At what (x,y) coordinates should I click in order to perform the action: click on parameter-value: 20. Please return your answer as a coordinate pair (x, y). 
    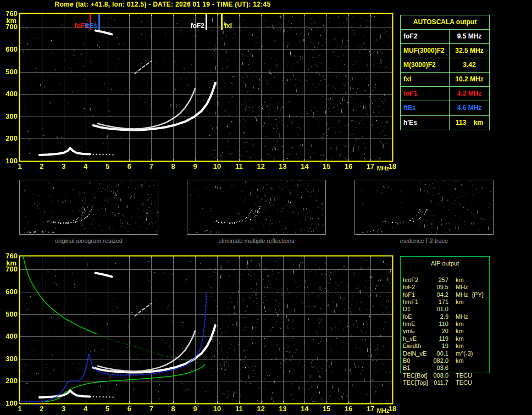
    Looking at the image, I should click on (432, 331).